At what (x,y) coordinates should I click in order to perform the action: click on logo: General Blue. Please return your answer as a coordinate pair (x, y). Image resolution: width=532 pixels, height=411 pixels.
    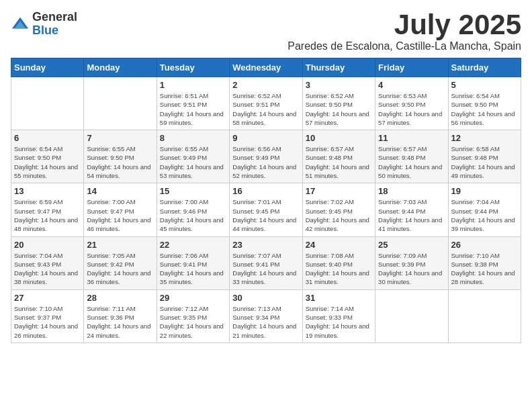
    Looking at the image, I should click on (44, 24).